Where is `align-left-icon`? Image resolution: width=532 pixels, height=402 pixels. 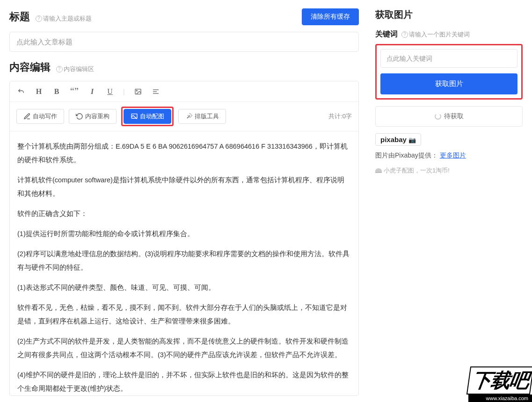 align-left-icon is located at coordinates (156, 92).